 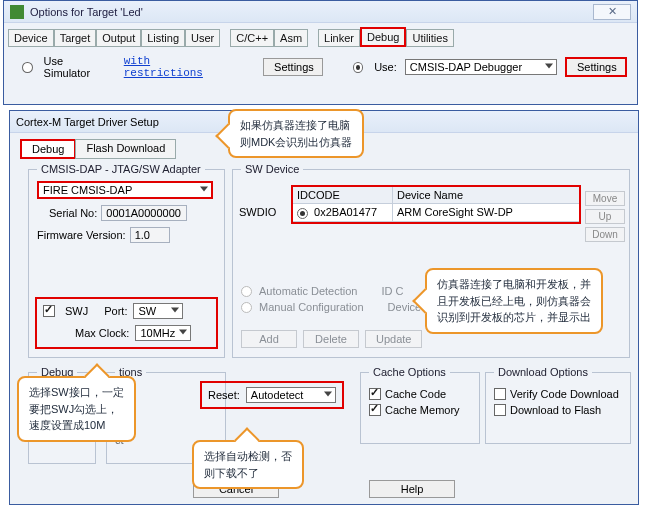 I want to click on tab-cpp: C/C++, so click(x=252, y=38).